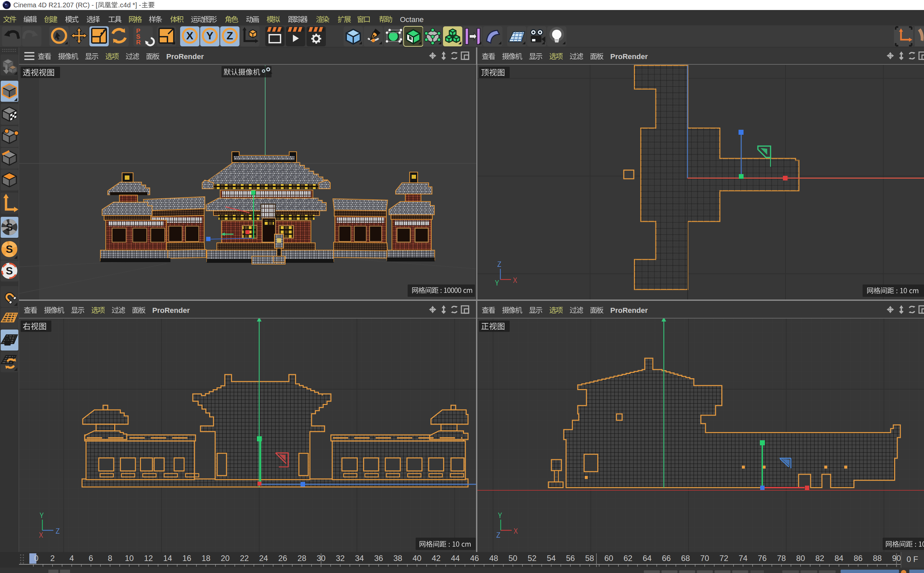 This screenshot has height=573, width=924. I want to click on svg-text: 36, so click(379, 558).